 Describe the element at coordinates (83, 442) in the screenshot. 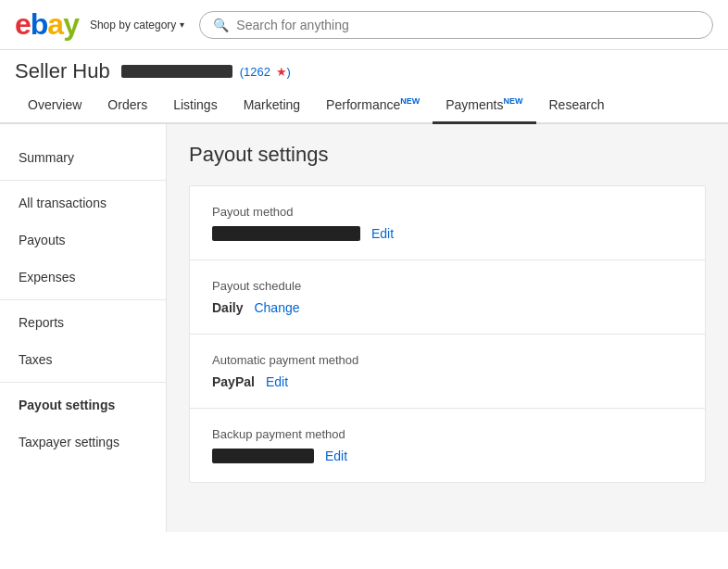

I see `sidebar-item-taxpayer-settings: Taxpayer settings` at that location.